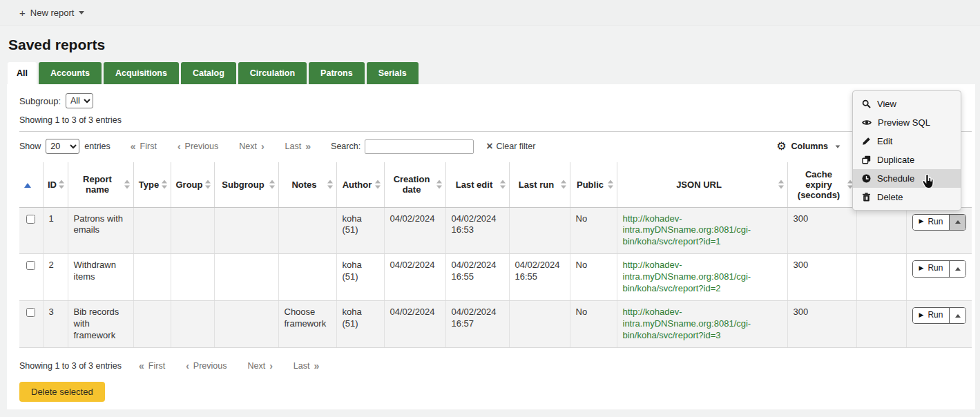 The width and height of the screenshot is (980, 417). What do you see at coordinates (31, 185) in the screenshot?
I see `select-column-header` at bounding box center [31, 185].